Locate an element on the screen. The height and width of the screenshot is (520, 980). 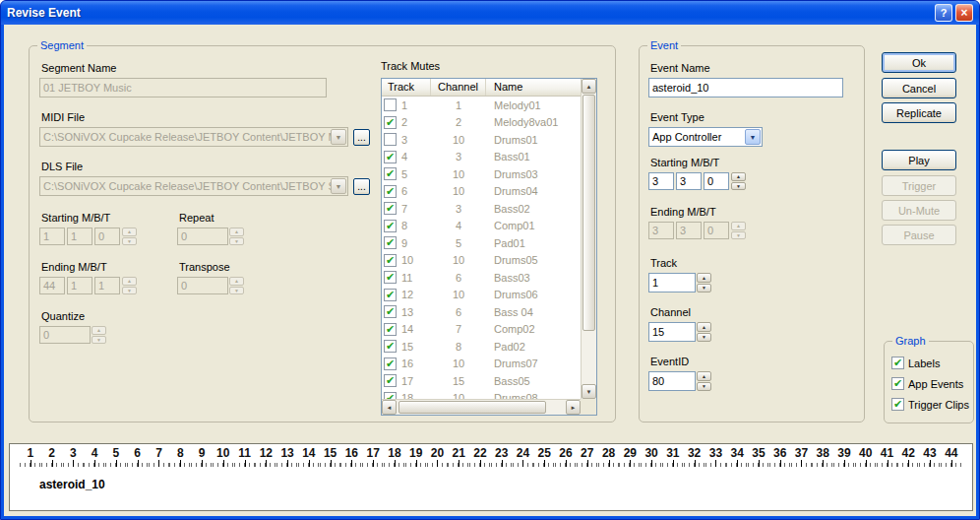
segment-ending-spinner: ▲▼ is located at coordinates (130, 286).